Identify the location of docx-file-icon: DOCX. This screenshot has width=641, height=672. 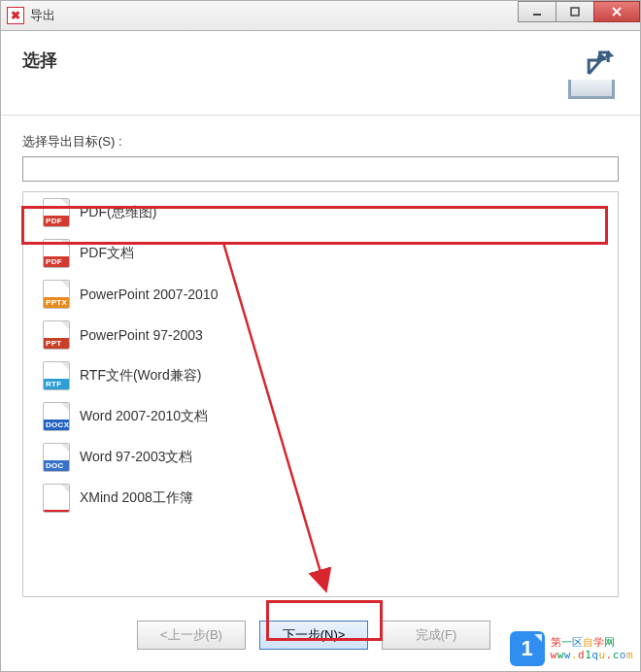
(56, 417).